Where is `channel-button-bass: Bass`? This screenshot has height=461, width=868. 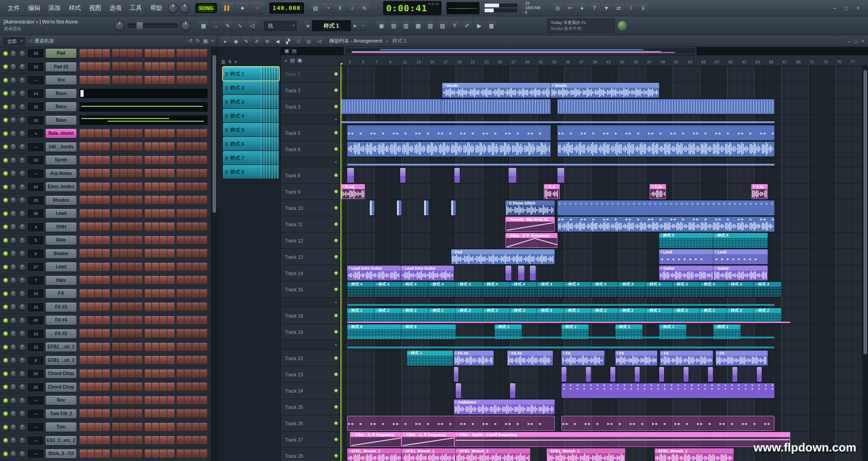
channel-button-bass: Bass is located at coordinates (61, 120).